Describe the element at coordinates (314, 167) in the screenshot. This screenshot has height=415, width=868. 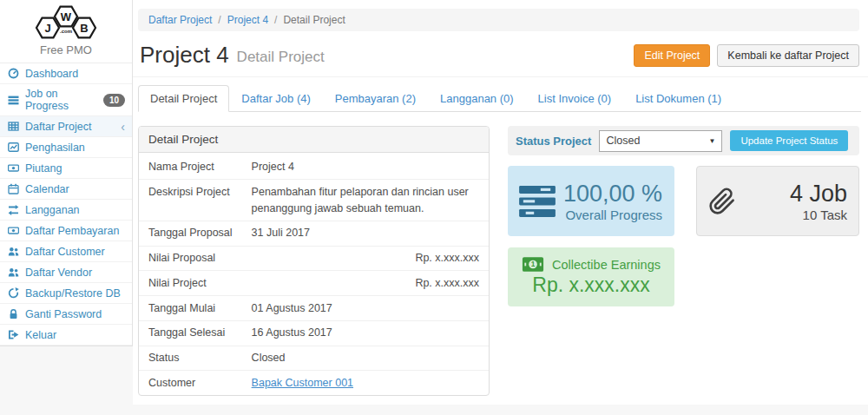
I see `table-row: Nama Project Project 4` at that location.